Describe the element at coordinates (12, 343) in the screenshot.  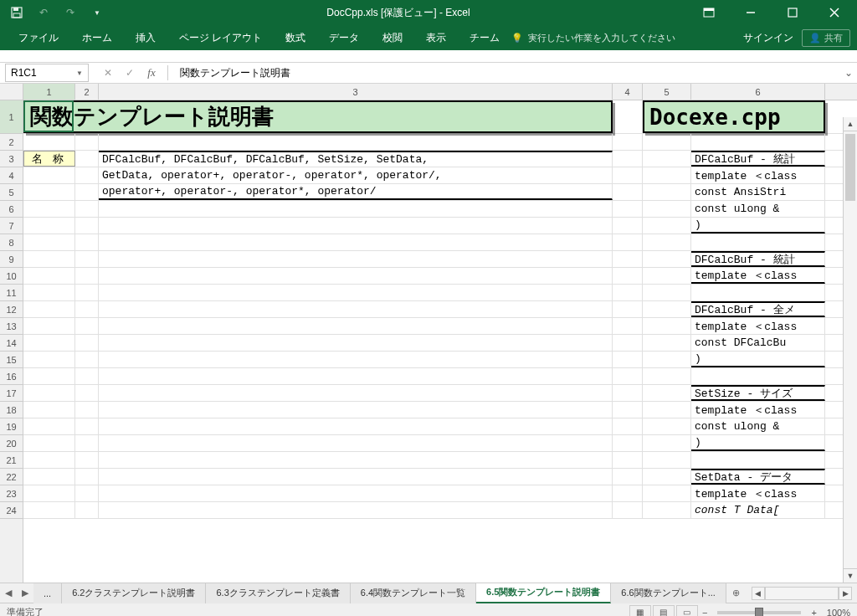
I see `row-header: 14` at that location.